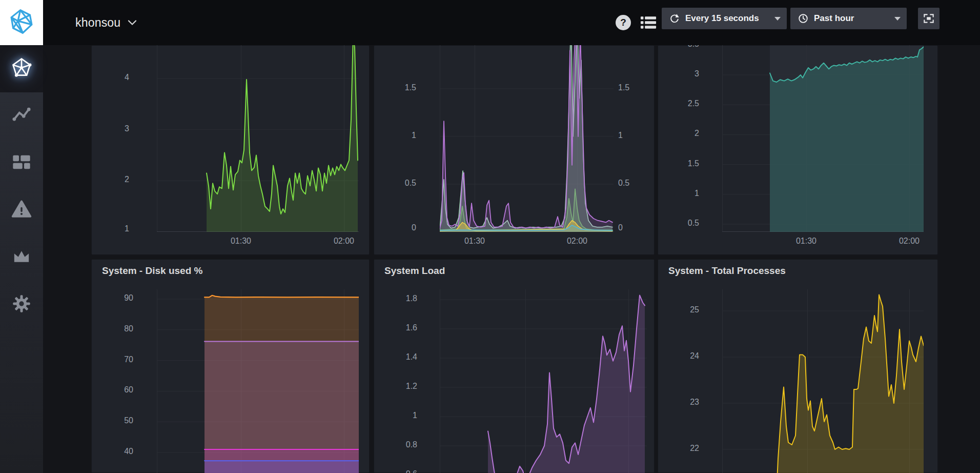  What do you see at coordinates (22, 210) in the screenshot?
I see `sidebar-item-alerts` at bounding box center [22, 210].